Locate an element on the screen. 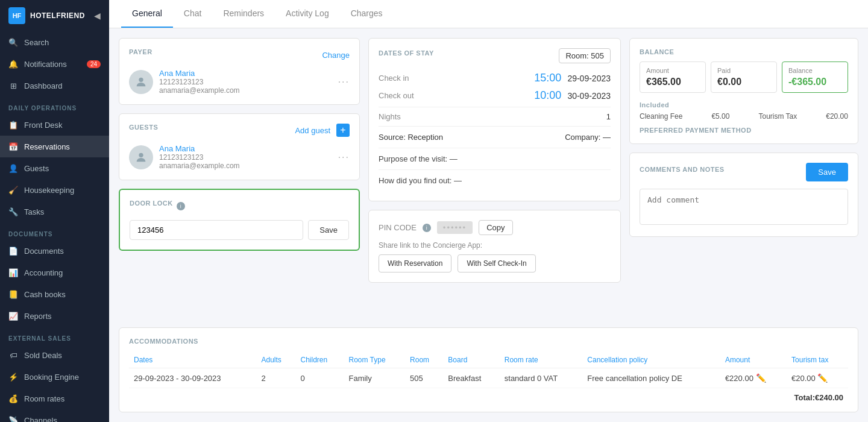 The image size is (868, 422). add-guest-link: Add guest is located at coordinates (312, 130).